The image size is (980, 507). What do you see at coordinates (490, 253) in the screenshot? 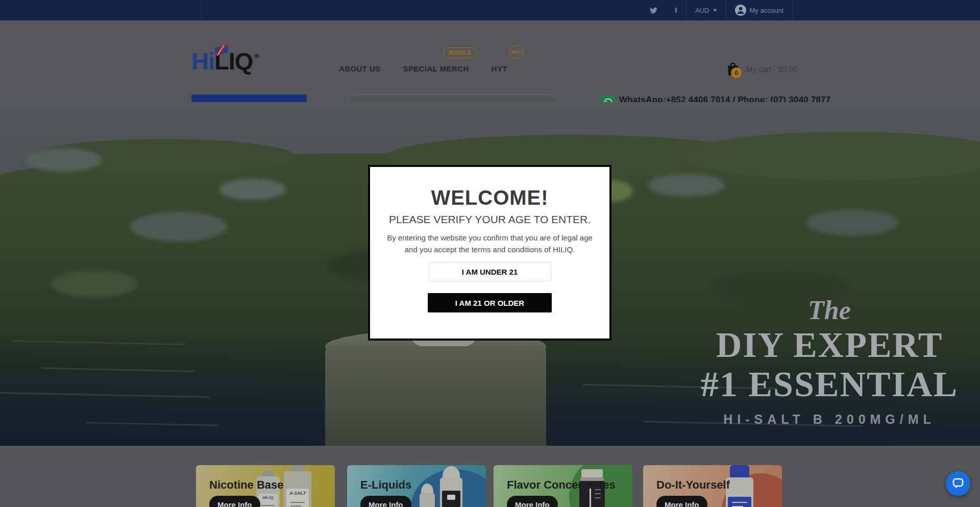
I see `age-verification-modal: WELCOME! PLEASE VERIFY YOUR AGE TO ENTER…` at bounding box center [490, 253].